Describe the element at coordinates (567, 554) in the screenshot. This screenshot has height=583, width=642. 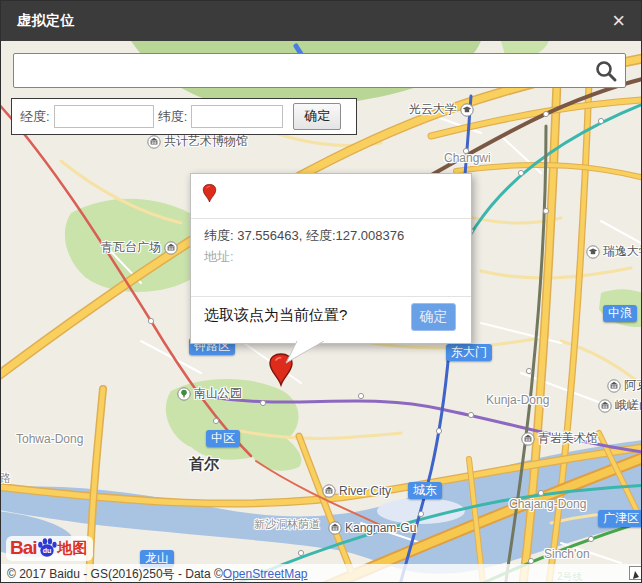
I see `place-sinchon: Sinch'on` at that location.